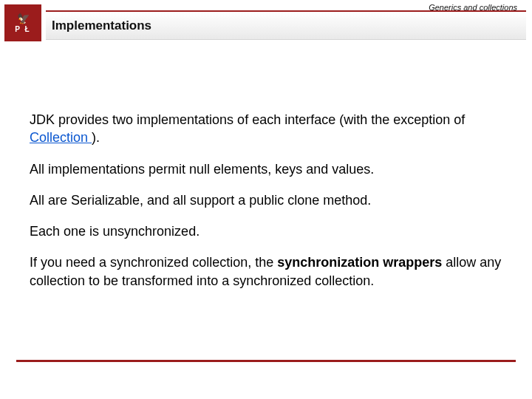 Image resolution: width=532 pixels, height=399 pixels. What do you see at coordinates (266, 231) in the screenshot?
I see `paragraph-4: Each one is unsynchronized.` at bounding box center [266, 231].